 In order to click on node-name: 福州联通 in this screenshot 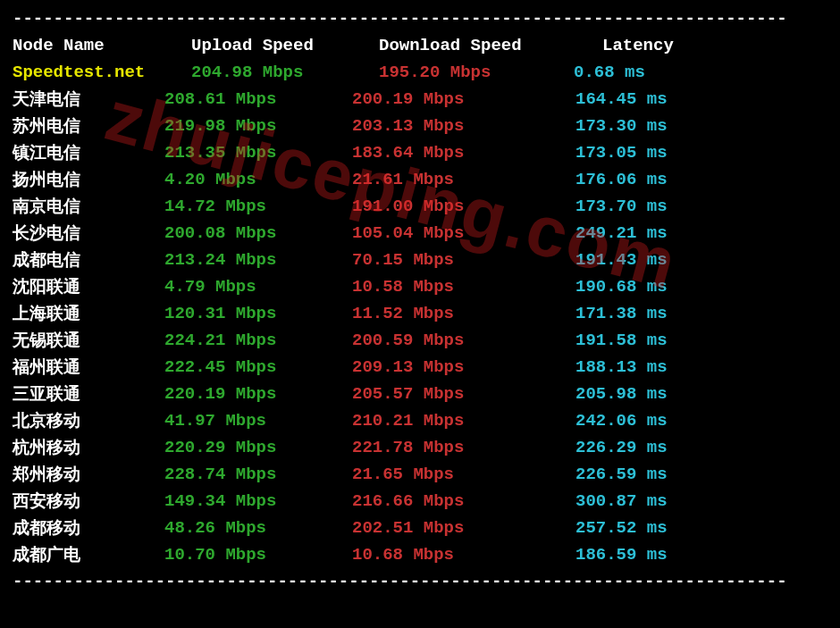, I will do `click(88, 367)`.